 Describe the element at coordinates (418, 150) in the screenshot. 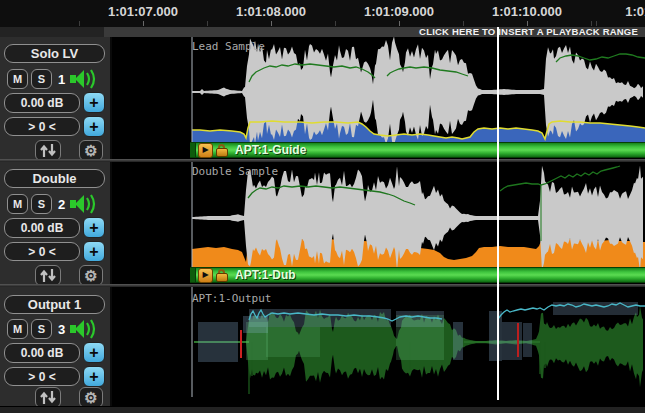

I see `apt-guide-block: ▶ APT:1-Guide` at that location.